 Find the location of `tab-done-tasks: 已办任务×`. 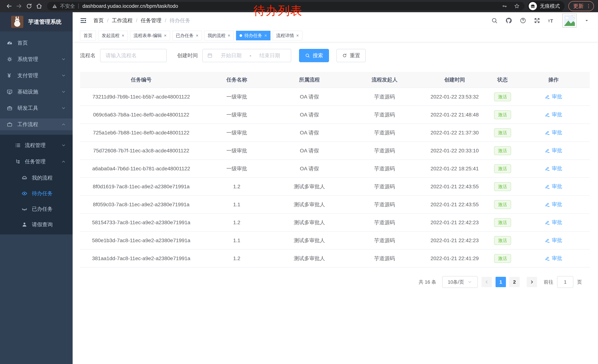

tab-done-tasks: 已办任务× is located at coordinates (187, 35).